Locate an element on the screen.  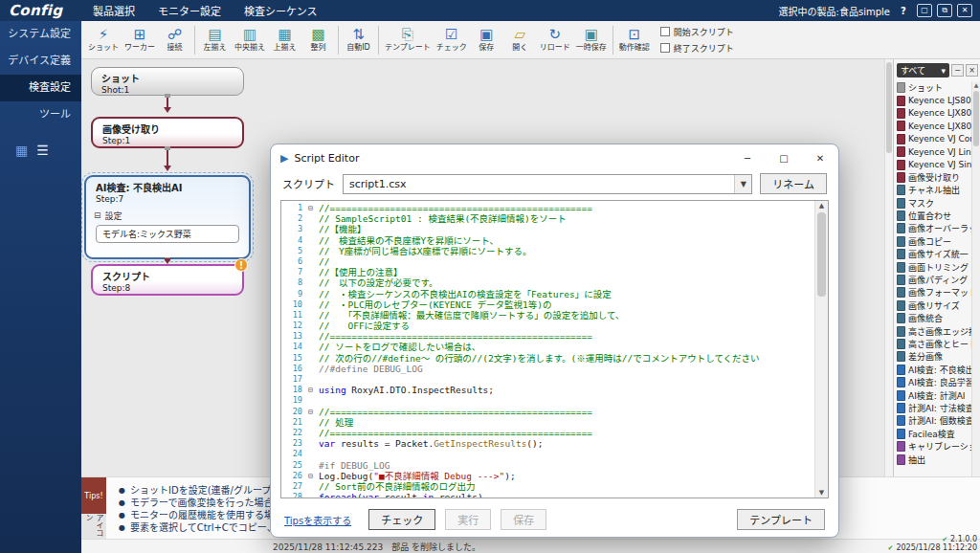
toolbar-button: ⊞ワーカー is located at coordinates (140, 40).